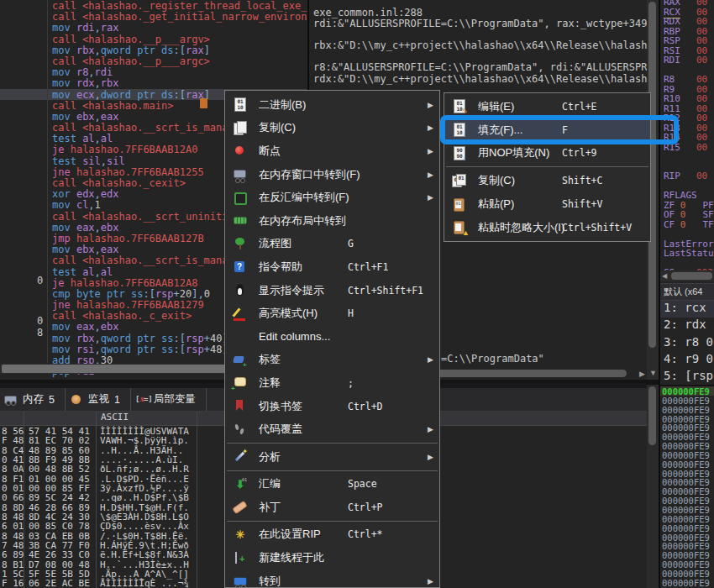 The width and height of the screenshot is (714, 588). I want to click on menu-item-bookmark: 切换书签Ctrl+D, so click(333, 407).